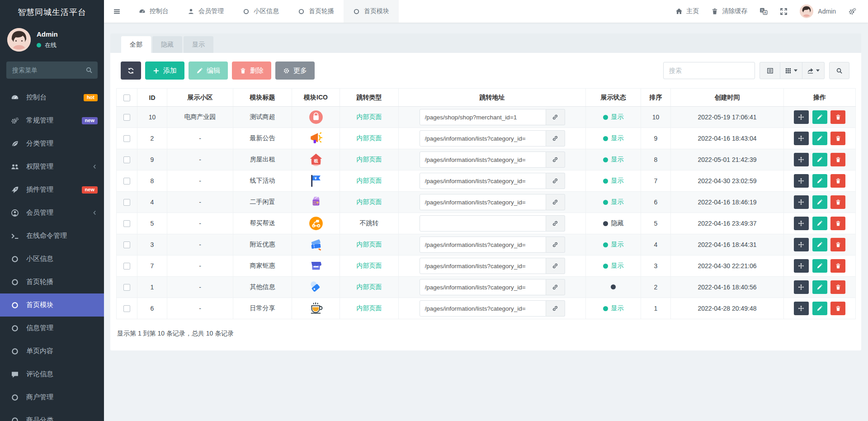 The image size is (868, 421). Describe the element at coordinates (208, 71) in the screenshot. I see `edit-button: 编辑` at that location.